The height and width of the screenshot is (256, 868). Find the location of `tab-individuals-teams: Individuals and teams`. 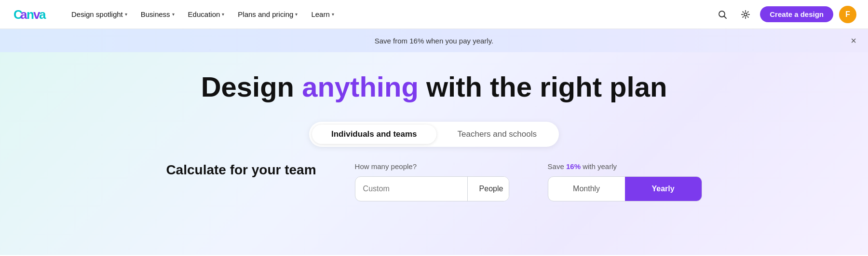

tab-individuals-teams: Individuals and teams is located at coordinates (374, 134).